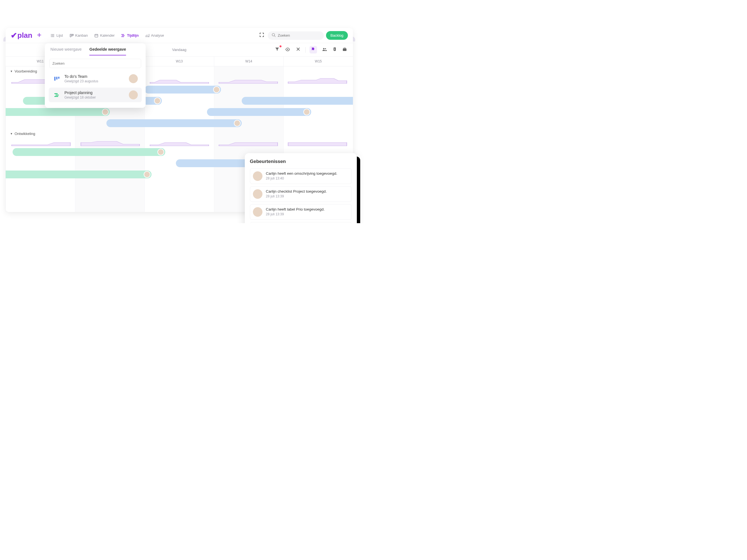  I want to click on tab-kalender: Kalender, so click(105, 35).